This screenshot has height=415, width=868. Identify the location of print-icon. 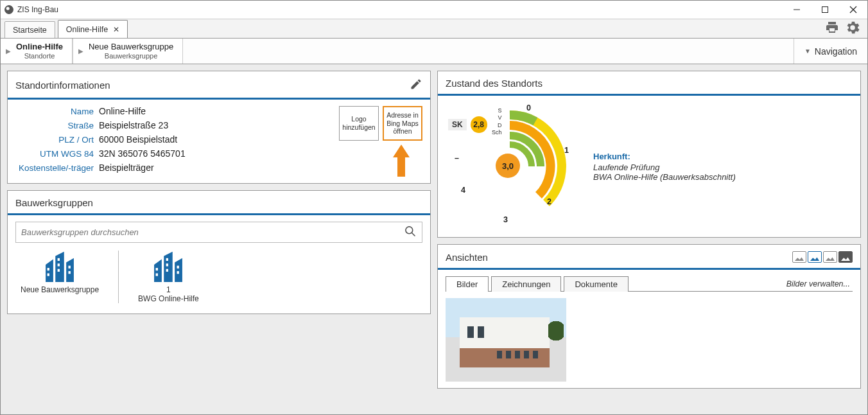
(832, 28).